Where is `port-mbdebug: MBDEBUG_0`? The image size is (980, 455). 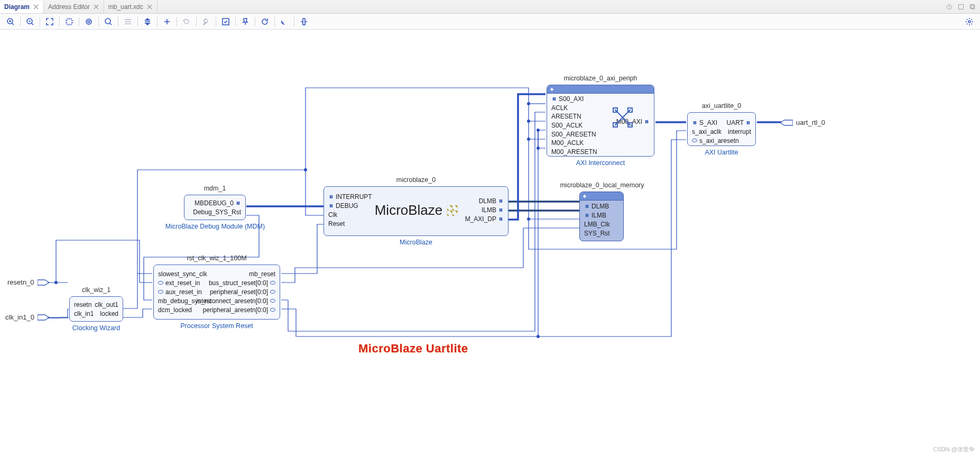
port-mbdebug: MBDEBUG_0 is located at coordinates (219, 203).